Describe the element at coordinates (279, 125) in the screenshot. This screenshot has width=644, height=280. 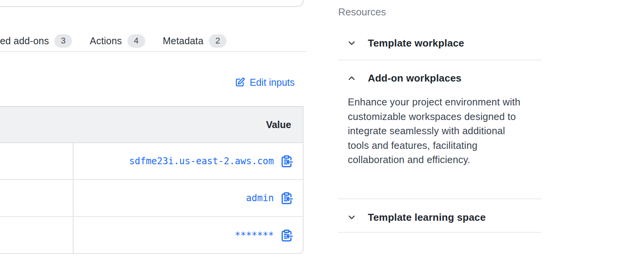
I see `value-column-header: Value` at that location.